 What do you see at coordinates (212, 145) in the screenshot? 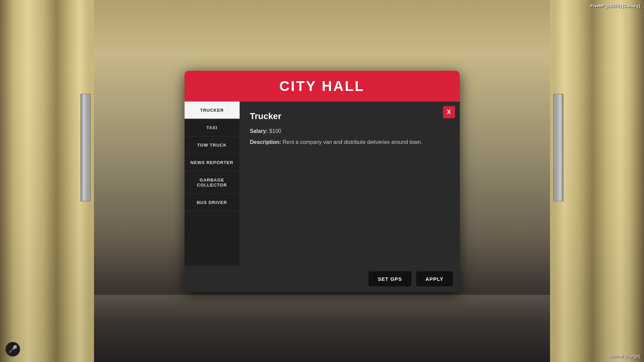
I see `sidebar-item-tow-truck: TOW TRUCK` at bounding box center [212, 145].